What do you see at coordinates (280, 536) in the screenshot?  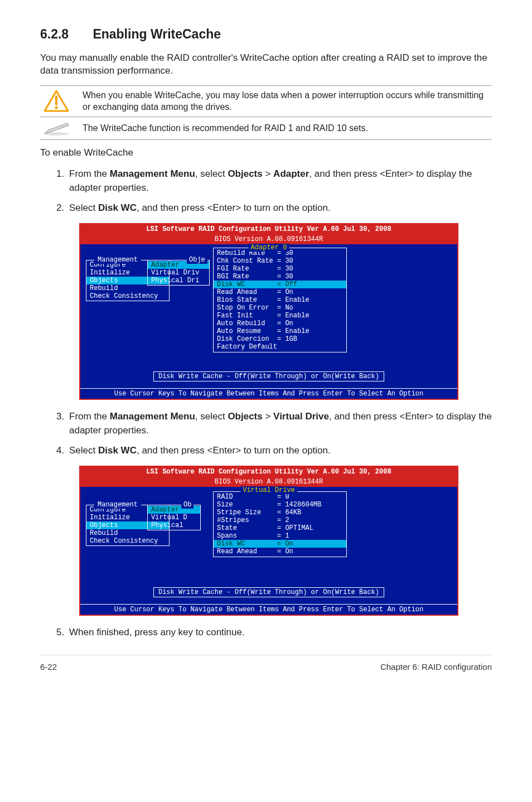 I see `property-row: Spans = 1` at bounding box center [280, 536].